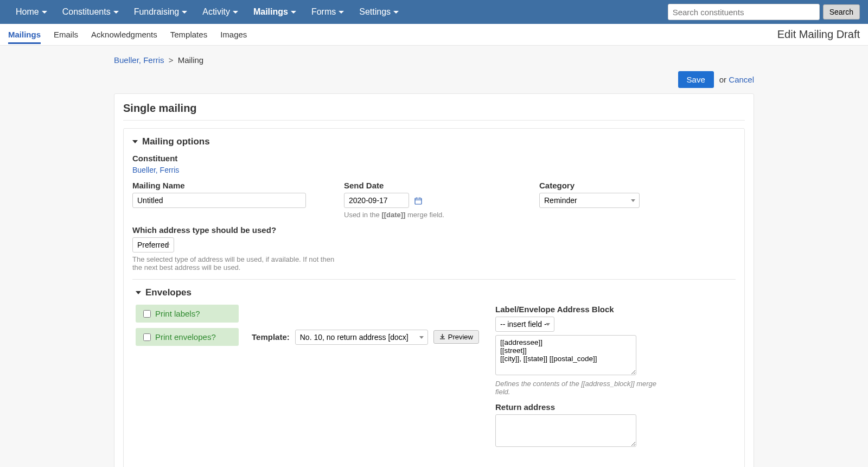  I want to click on print-envelopes-box: Print envelopes?, so click(187, 337).